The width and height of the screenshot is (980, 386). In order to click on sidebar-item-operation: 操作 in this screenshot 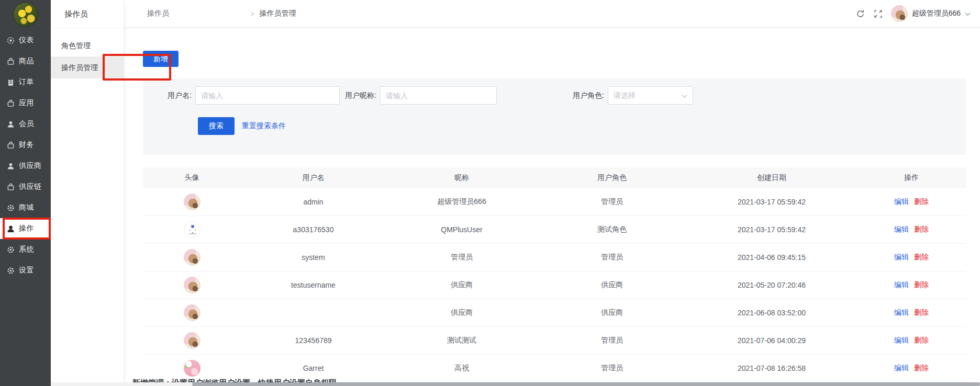, I will do `click(25, 229)`.